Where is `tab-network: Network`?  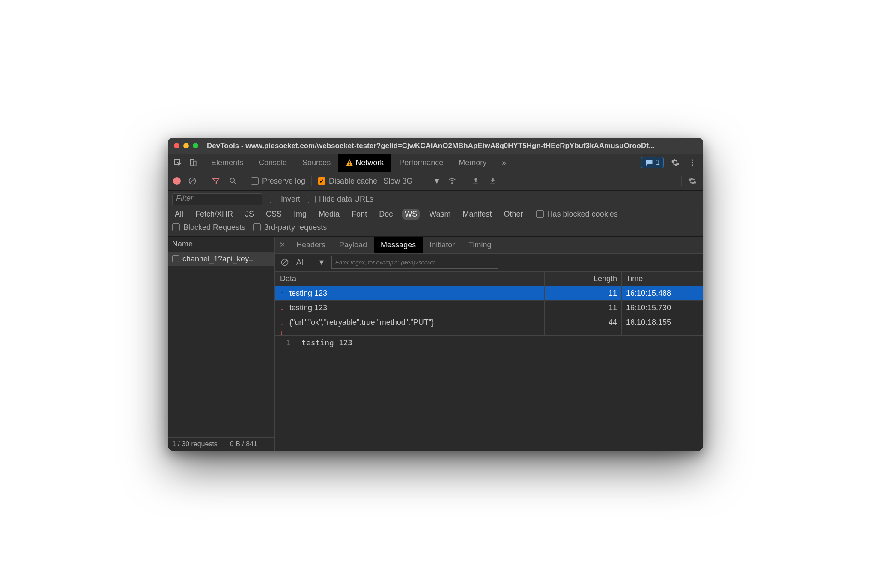 tab-network: Network is located at coordinates (365, 163).